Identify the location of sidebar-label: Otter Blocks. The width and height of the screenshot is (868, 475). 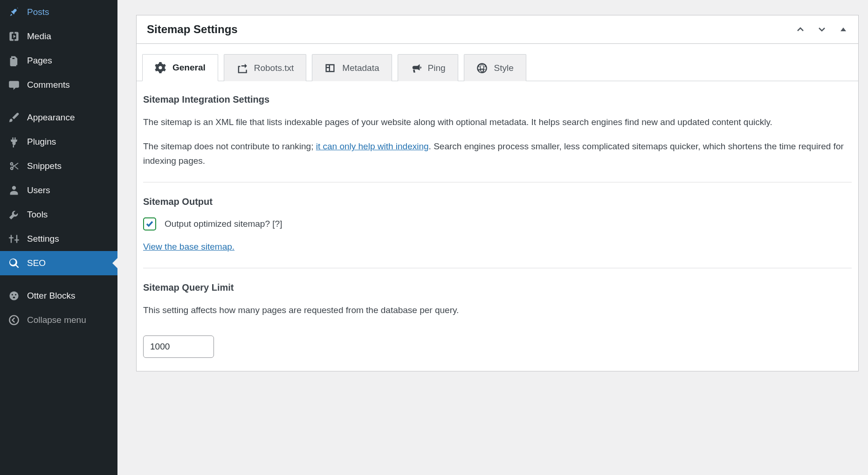
(51, 296).